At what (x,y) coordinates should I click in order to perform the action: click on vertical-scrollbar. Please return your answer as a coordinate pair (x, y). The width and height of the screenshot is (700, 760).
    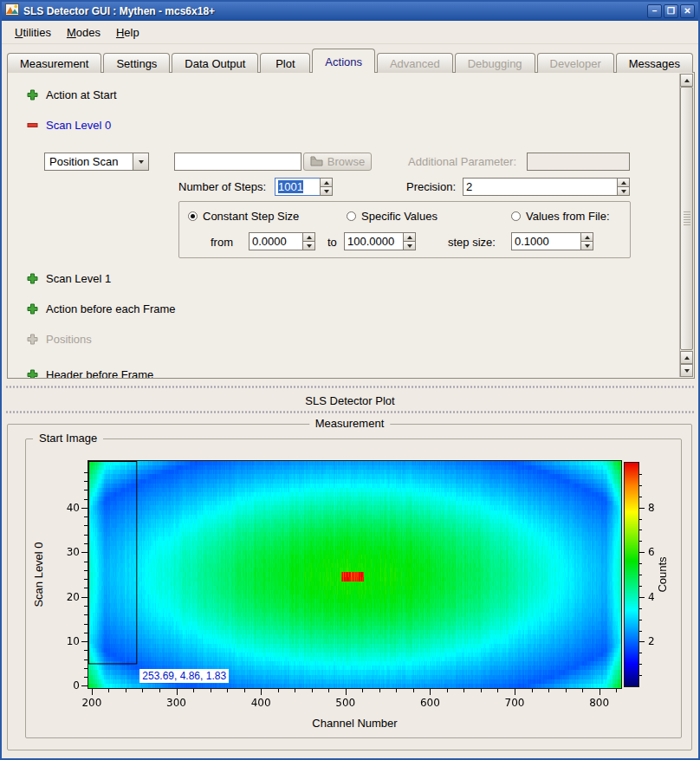
    Looking at the image, I should click on (686, 225).